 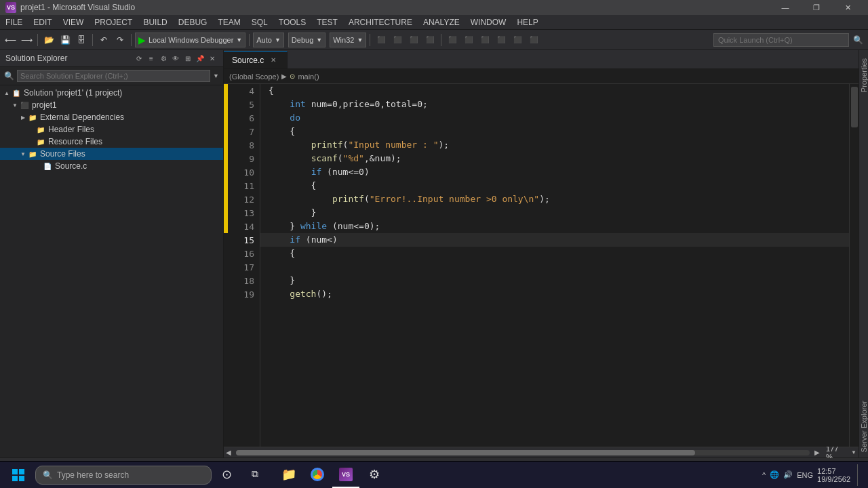 What do you see at coordinates (10, 40) in the screenshot?
I see `toolbar-back-btn: ⟵` at bounding box center [10, 40].